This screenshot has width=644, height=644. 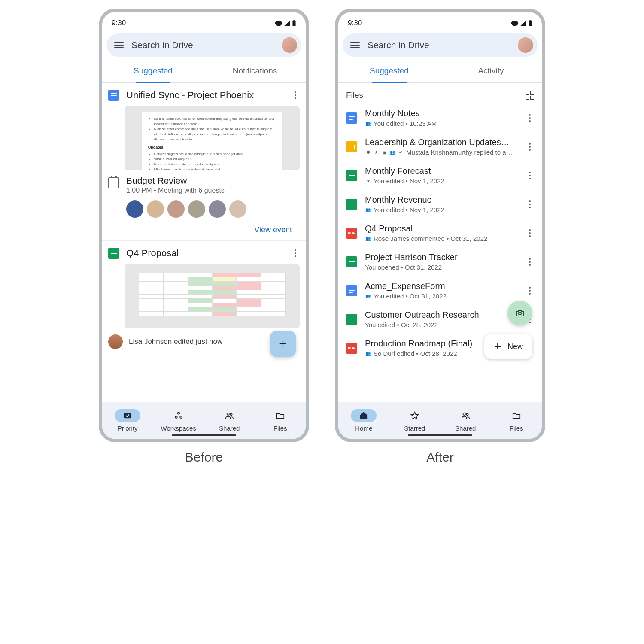 What do you see at coordinates (204, 457) in the screenshot?
I see `caption-before: Before` at bounding box center [204, 457].